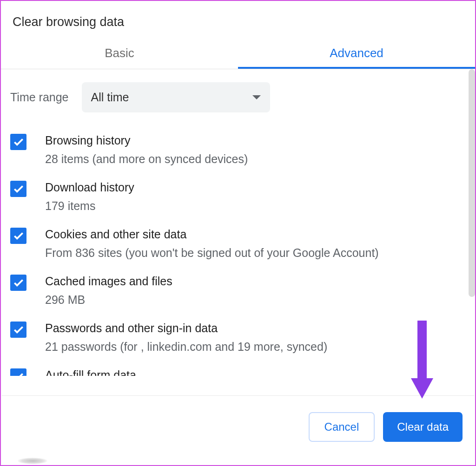  What do you see at coordinates (238, 20) in the screenshot?
I see `dialog-title: Clear browsing data` at bounding box center [238, 20].